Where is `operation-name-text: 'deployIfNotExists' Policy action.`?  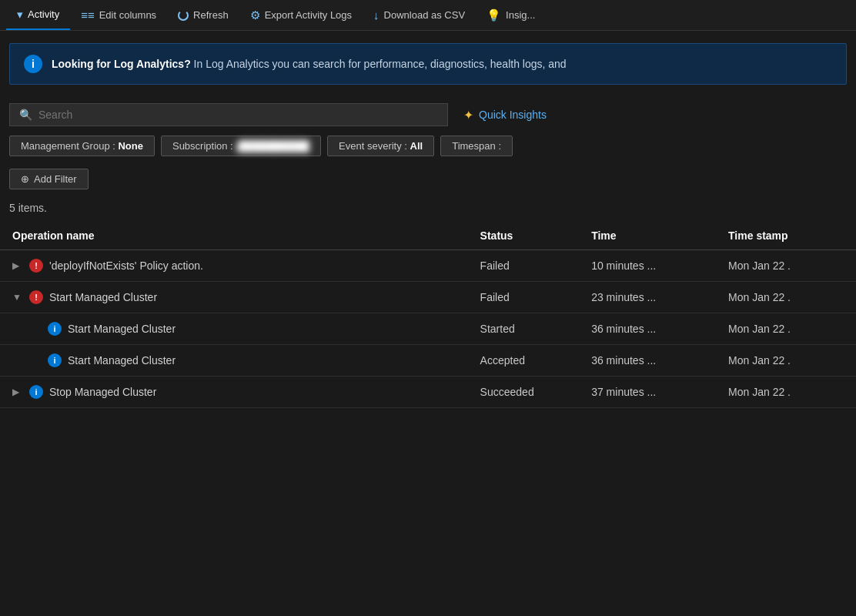 operation-name-text: 'deployIfNotExists' Policy action. is located at coordinates (126, 266).